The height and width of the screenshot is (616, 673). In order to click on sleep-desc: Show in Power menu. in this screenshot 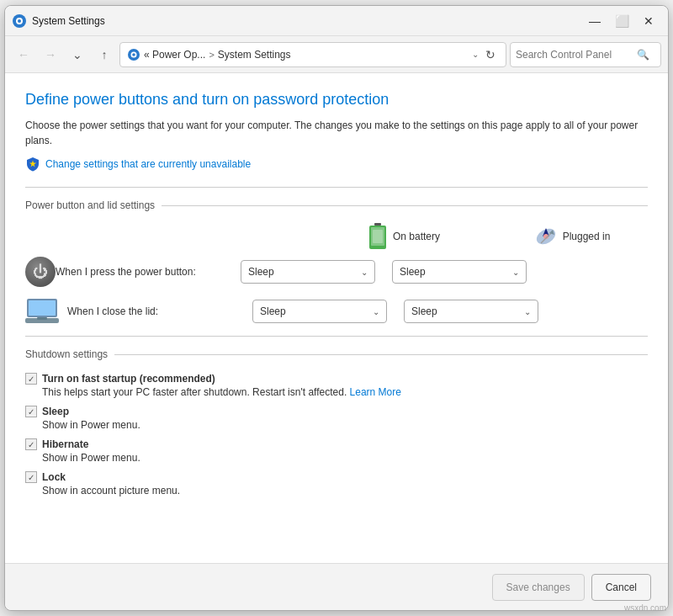, I will do `click(345, 425)`.